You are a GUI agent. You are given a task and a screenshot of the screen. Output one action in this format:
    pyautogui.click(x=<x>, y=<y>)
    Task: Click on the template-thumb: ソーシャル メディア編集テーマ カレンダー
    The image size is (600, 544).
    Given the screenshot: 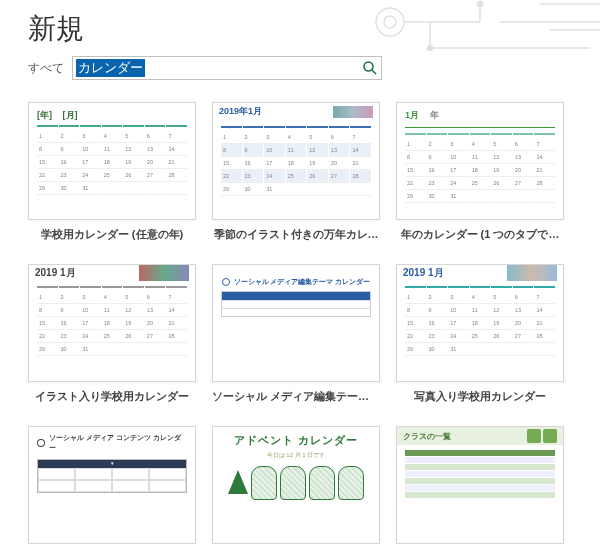 What is the action you would take?
    pyautogui.click(x=296, y=323)
    